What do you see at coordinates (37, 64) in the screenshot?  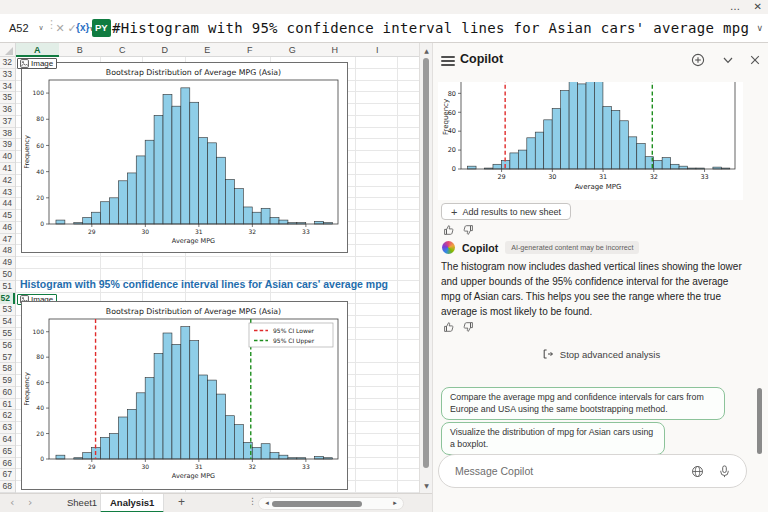 I see `python-image-chip-row32: Image` at bounding box center [37, 64].